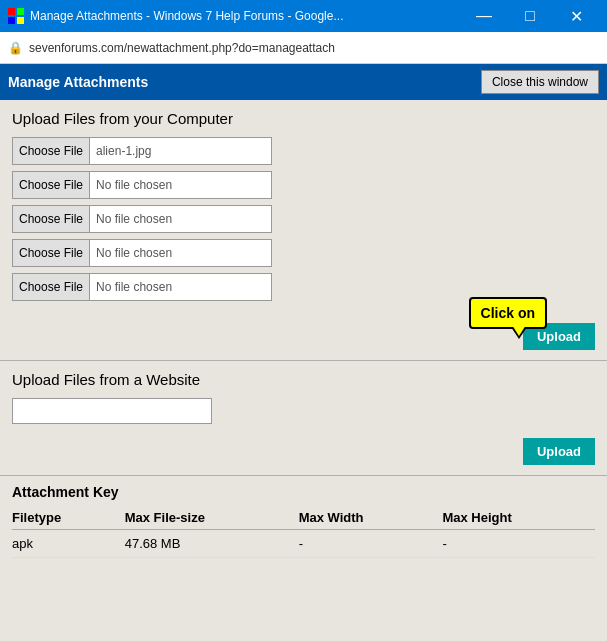  Describe the element at coordinates (142, 253) in the screenshot. I see `file-input-4: Choose File No file chosen` at that location.